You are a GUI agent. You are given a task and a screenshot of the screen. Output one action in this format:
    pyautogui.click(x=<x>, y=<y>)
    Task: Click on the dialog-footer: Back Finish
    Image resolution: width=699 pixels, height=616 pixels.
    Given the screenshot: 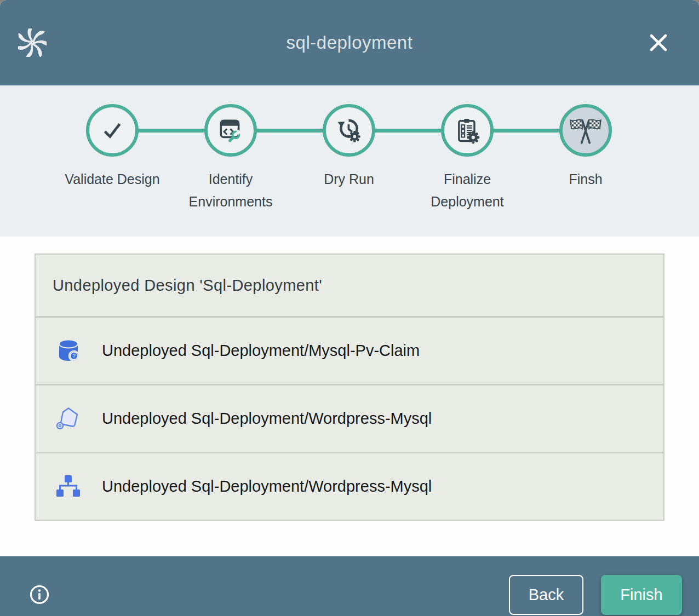 What is the action you would take?
    pyautogui.click(x=350, y=586)
    